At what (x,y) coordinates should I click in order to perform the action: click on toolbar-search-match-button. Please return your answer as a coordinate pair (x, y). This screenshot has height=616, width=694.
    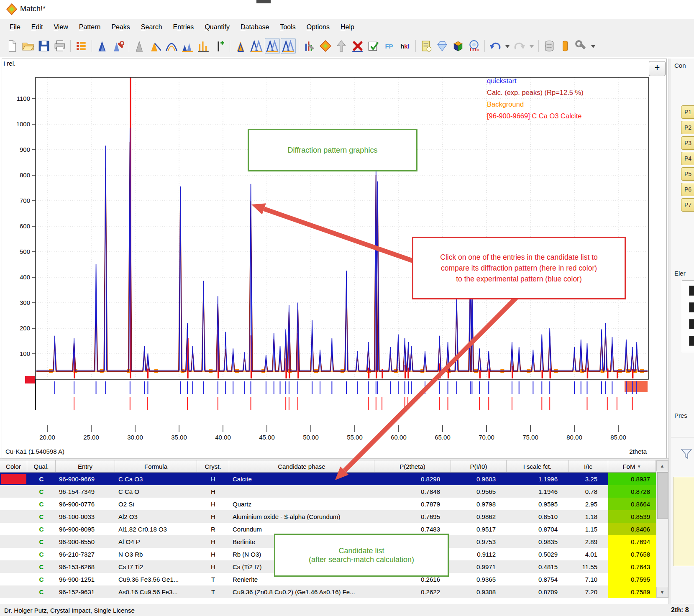
    Looking at the image, I should click on (310, 46).